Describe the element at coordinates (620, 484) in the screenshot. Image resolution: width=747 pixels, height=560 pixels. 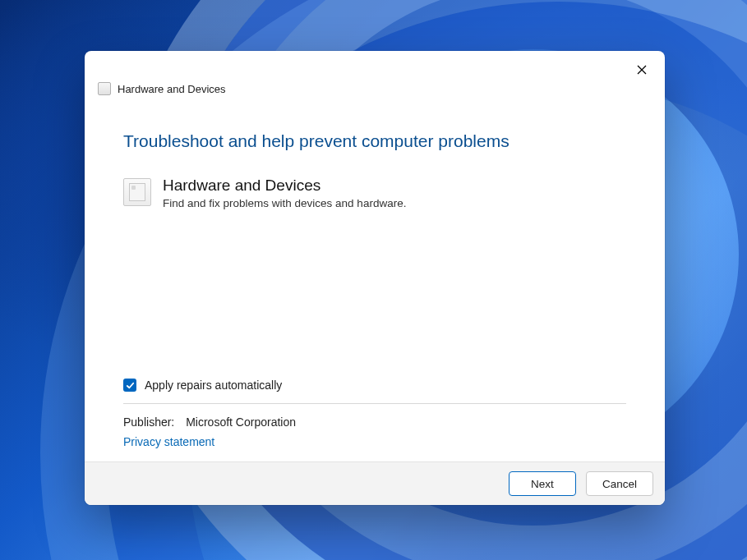
I see `cancel-button: Cancel` at that location.